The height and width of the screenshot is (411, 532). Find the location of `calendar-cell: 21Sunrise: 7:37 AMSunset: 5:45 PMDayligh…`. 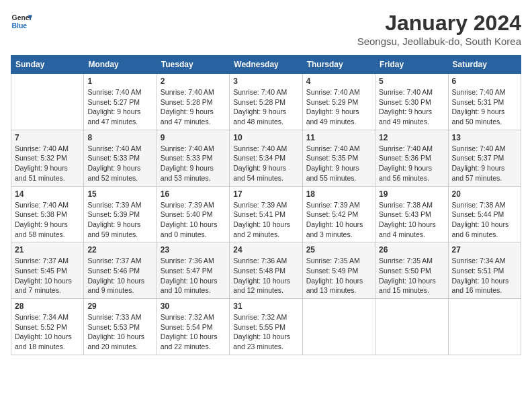

calendar-cell: 21Sunrise: 7:37 AMSunset: 5:45 PMDayligh… is located at coordinates (48, 271).